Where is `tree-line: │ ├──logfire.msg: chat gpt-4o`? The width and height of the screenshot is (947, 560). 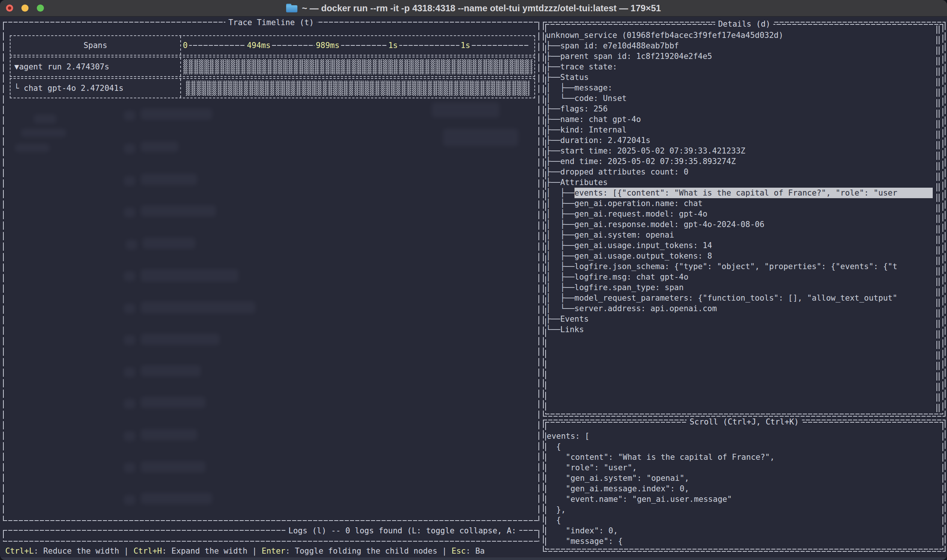 tree-line: │ ├──logfire.msg: chat gpt-4o is located at coordinates (739, 277).